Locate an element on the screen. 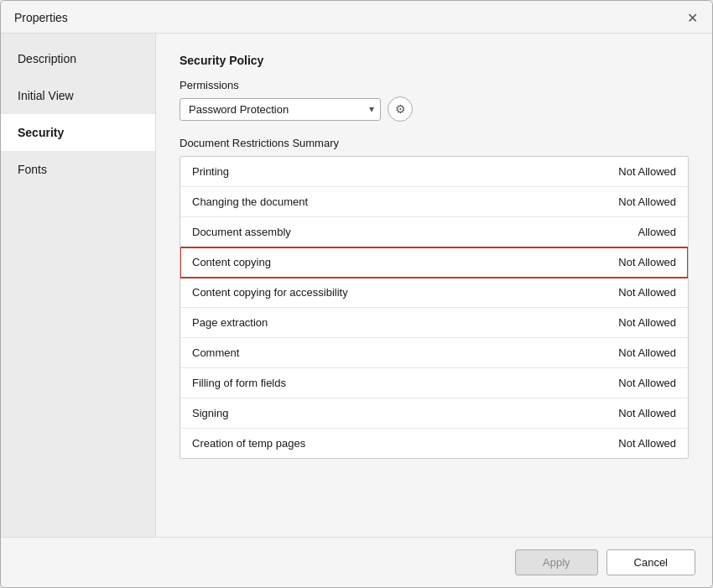 The image size is (713, 588). section-title: Security Policy is located at coordinates (435, 60).